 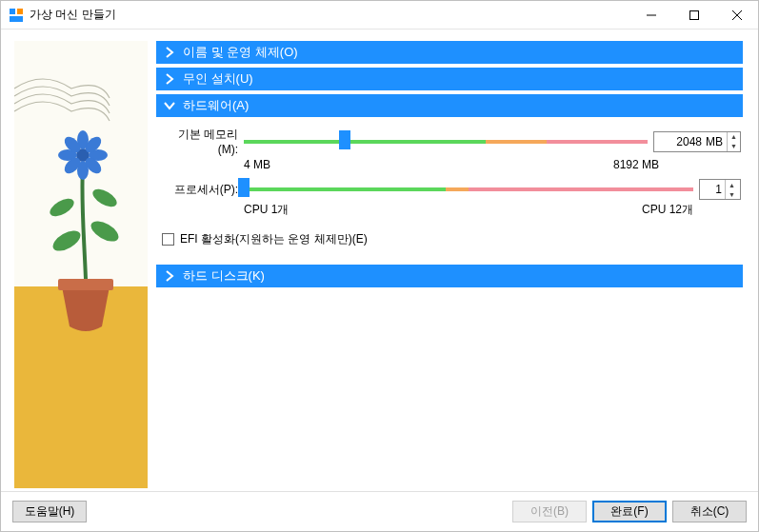 What do you see at coordinates (651, 15) in the screenshot?
I see `minimize-button` at bounding box center [651, 15].